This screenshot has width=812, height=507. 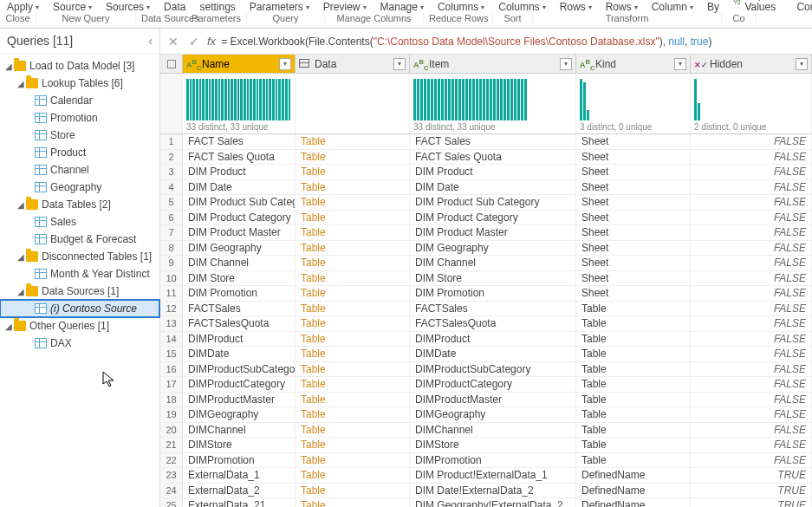 What do you see at coordinates (239, 340) in the screenshot?
I see `cell-name: DIMProduct` at bounding box center [239, 340].